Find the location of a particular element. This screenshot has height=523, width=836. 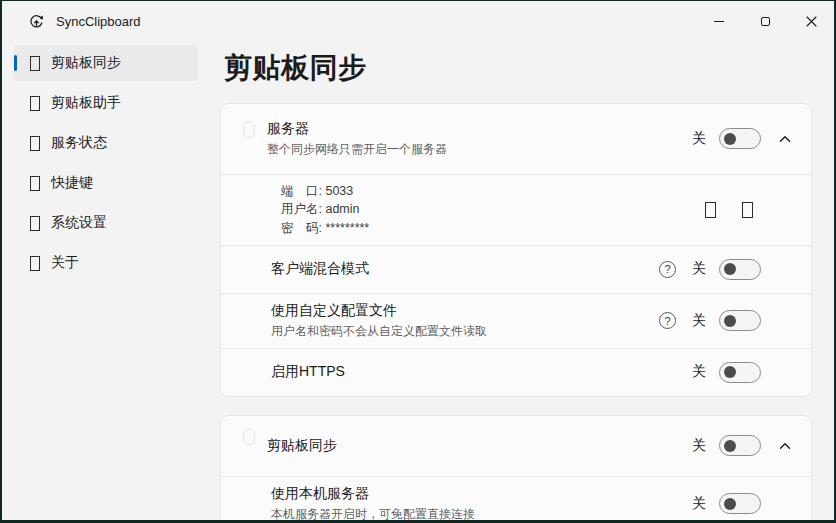

clipboard-sync-title: 剪贴板同步 is located at coordinates (302, 446).